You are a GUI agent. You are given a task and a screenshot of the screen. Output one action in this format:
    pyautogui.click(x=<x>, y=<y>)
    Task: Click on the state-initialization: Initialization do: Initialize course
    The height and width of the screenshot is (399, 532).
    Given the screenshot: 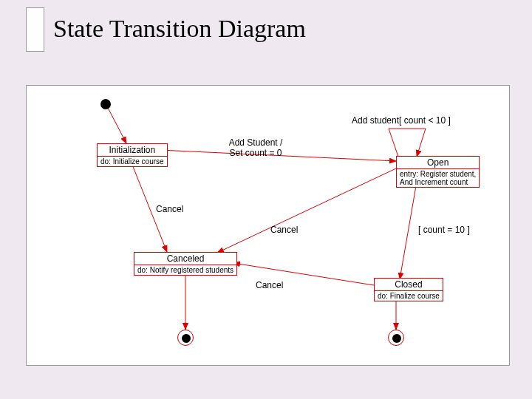 What is the action you would take?
    pyautogui.click(x=132, y=155)
    